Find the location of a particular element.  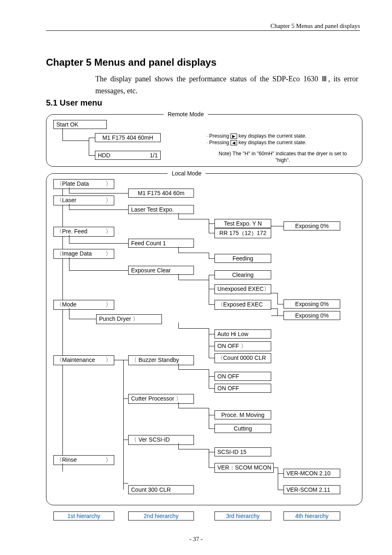

intro-text: The display panel shows the performance … is located at coordinates (227, 85).